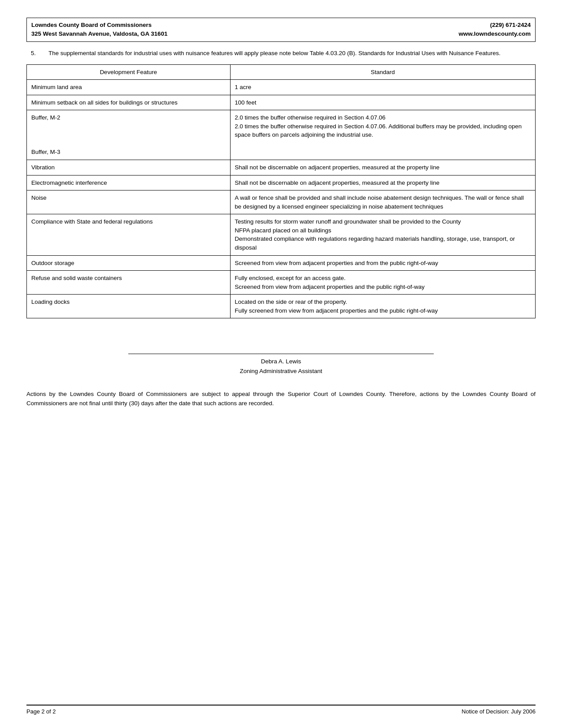  What do you see at coordinates (383, 235) in the screenshot?
I see `standard-cell: Testing results for storm water runoff a…` at bounding box center [383, 235].